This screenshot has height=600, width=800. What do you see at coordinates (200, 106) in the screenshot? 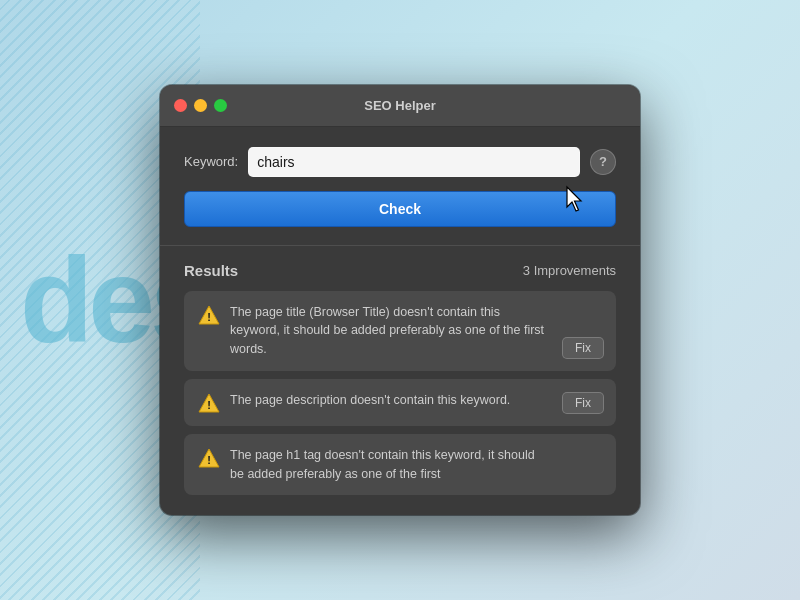
I see `window-controls` at bounding box center [200, 106].